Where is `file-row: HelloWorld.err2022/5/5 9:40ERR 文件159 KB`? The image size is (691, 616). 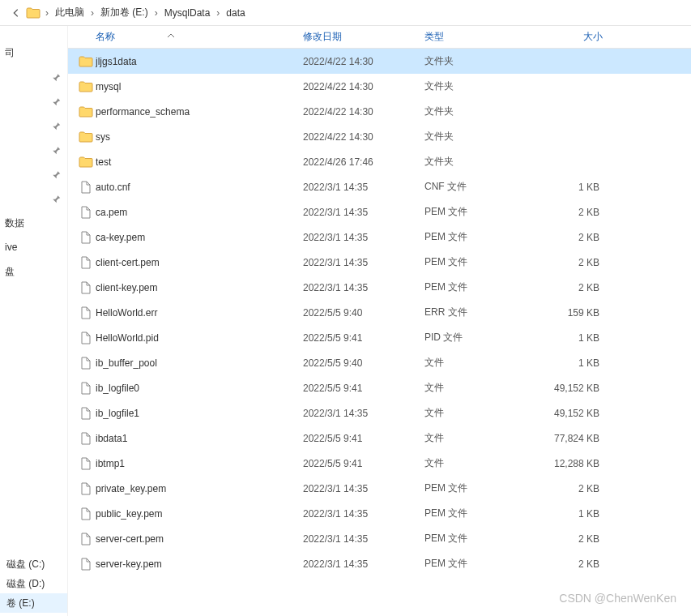 file-row: HelloWorld.err2022/5/5 9:40ERR 文件159 KB is located at coordinates (379, 313).